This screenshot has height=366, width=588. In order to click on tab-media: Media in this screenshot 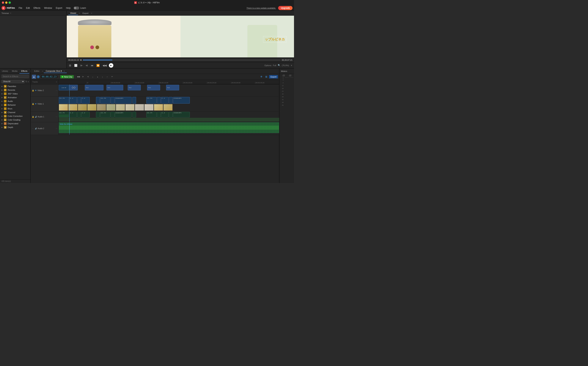, I will do `click(15, 71)`.